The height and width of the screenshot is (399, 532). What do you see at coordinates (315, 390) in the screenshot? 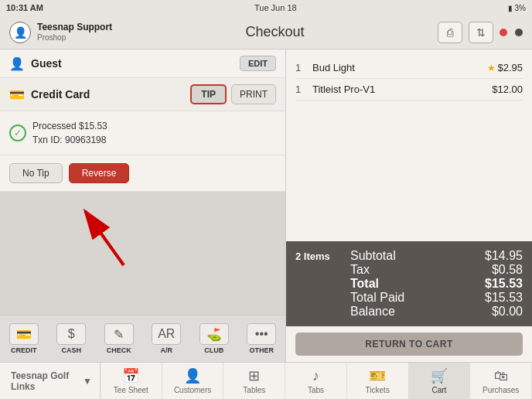
I see `tabs-label: Tabs` at bounding box center [315, 390].